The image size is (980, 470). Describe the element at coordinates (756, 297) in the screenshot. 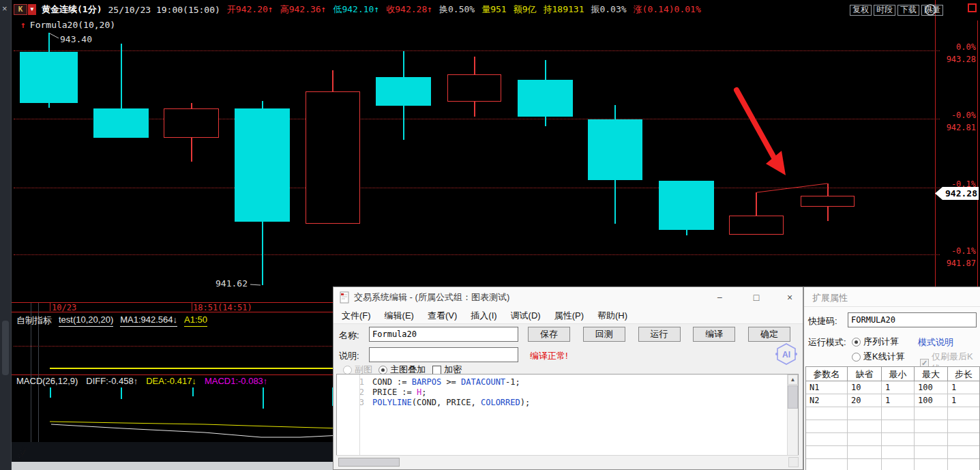

I see `maximize-button: □` at that location.